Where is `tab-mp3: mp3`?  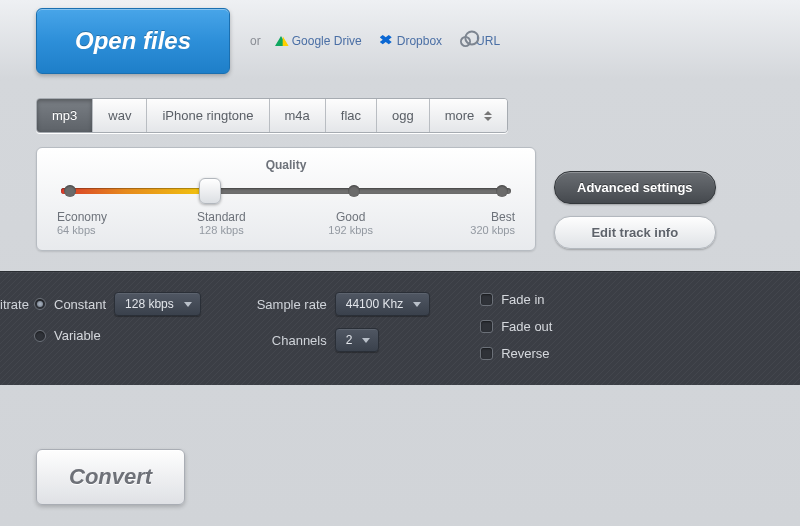 tab-mp3: mp3 is located at coordinates (65, 116).